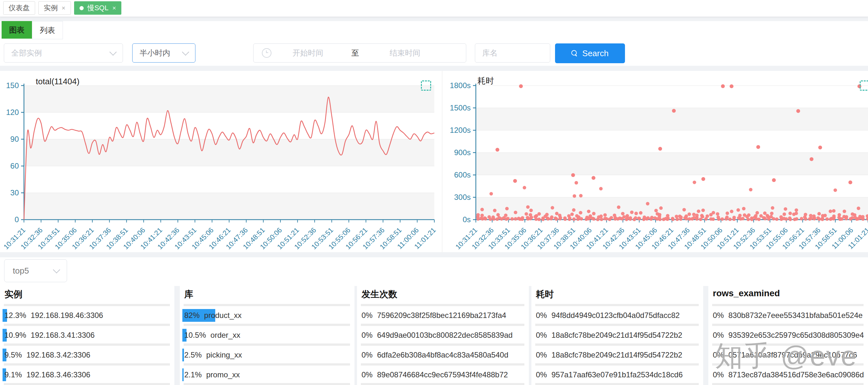  I want to click on table-row: 12.3%192.168.198.46:3306, so click(87, 315).